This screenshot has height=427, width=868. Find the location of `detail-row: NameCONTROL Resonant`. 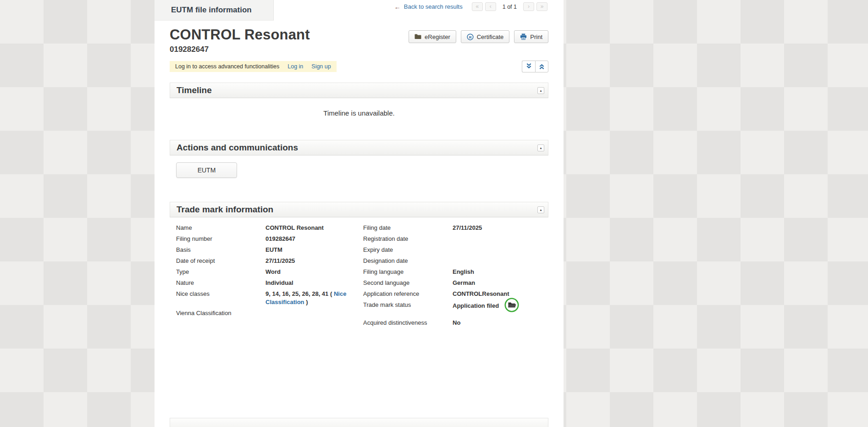

detail-row: NameCONTROL Resonant is located at coordinates (270, 228).